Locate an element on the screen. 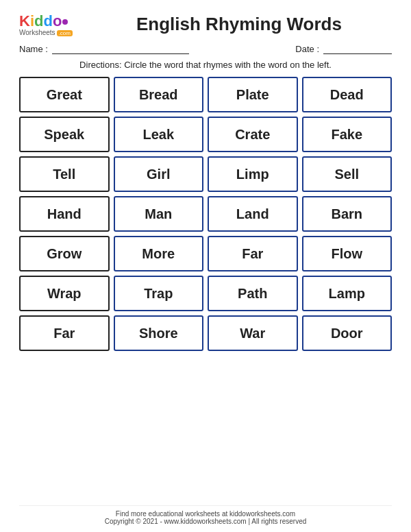 Image resolution: width=411 pixels, height=532 pixels. option-cell: Barn is located at coordinates (347, 214).